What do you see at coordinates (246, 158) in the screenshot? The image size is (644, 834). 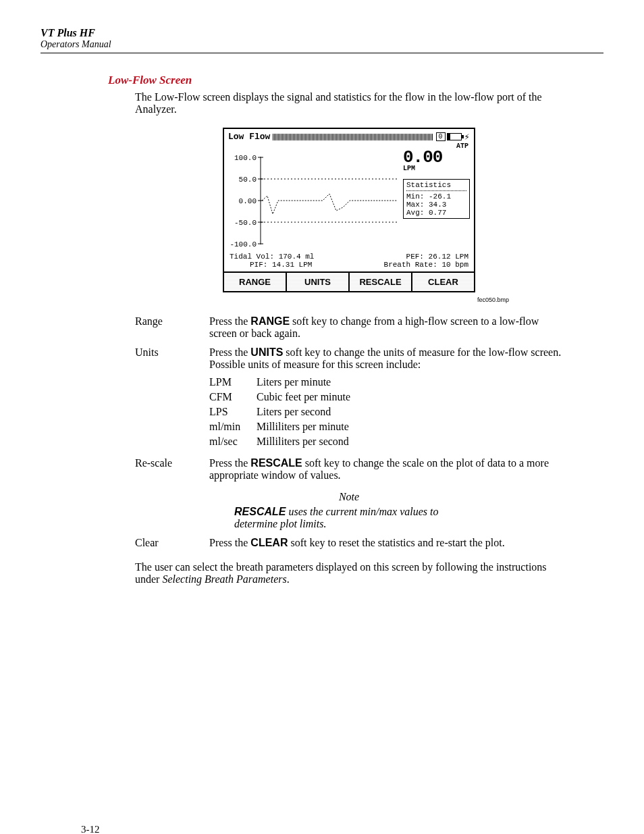 I see `ytick-0: 100.0` at bounding box center [246, 158].